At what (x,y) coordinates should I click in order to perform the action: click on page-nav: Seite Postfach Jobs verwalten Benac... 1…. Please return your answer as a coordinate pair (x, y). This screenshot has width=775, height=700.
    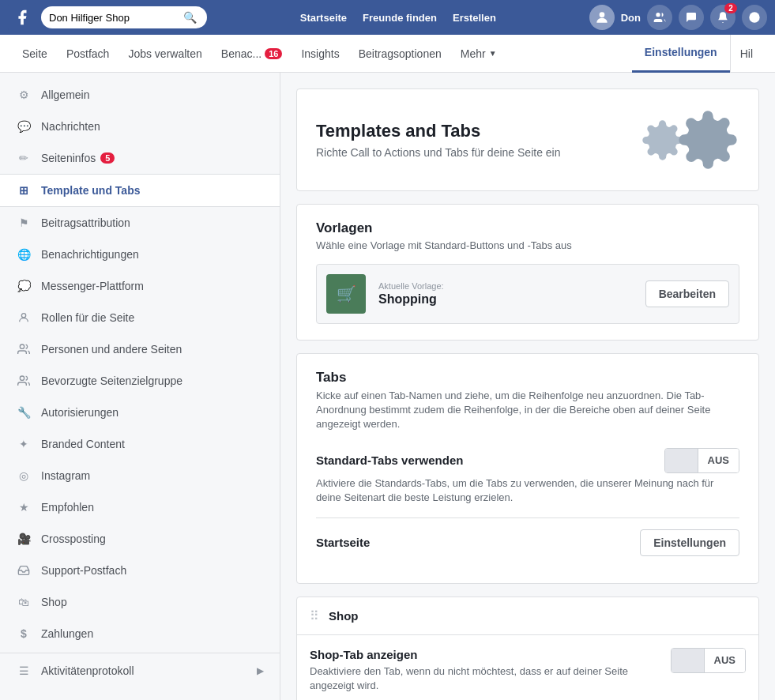
    Looking at the image, I should click on (387, 54).